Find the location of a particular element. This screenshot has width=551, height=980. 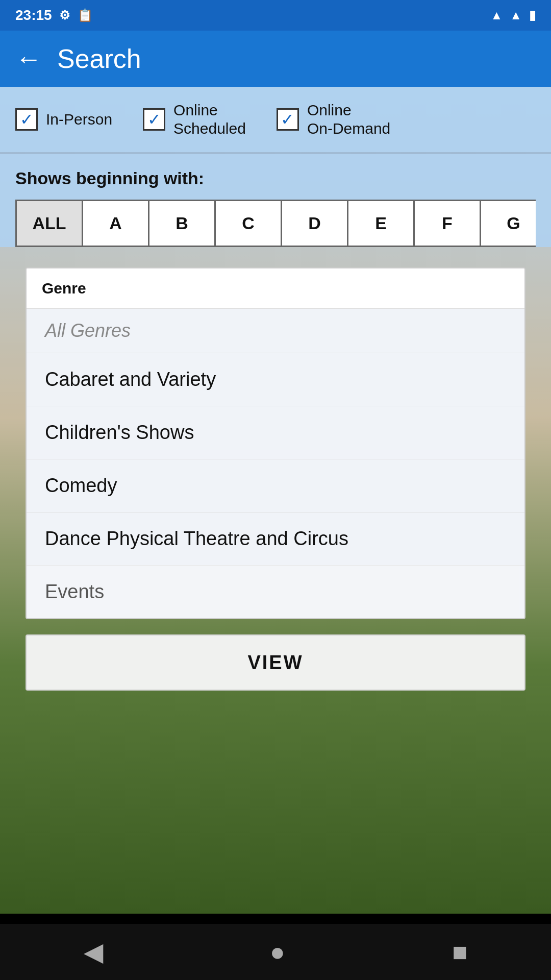

sdcard-icon: 📋 is located at coordinates (85, 15).